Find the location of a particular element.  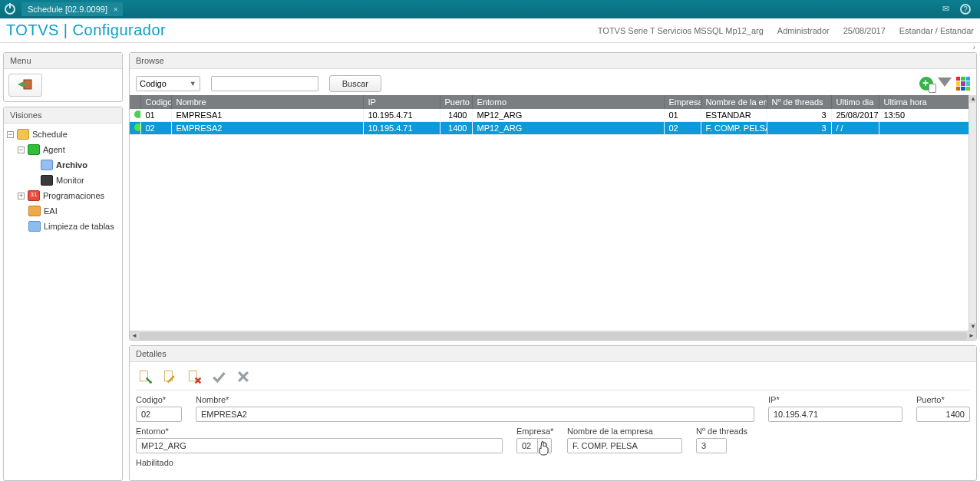

label-threads: Nº de threads is located at coordinates (723, 431).